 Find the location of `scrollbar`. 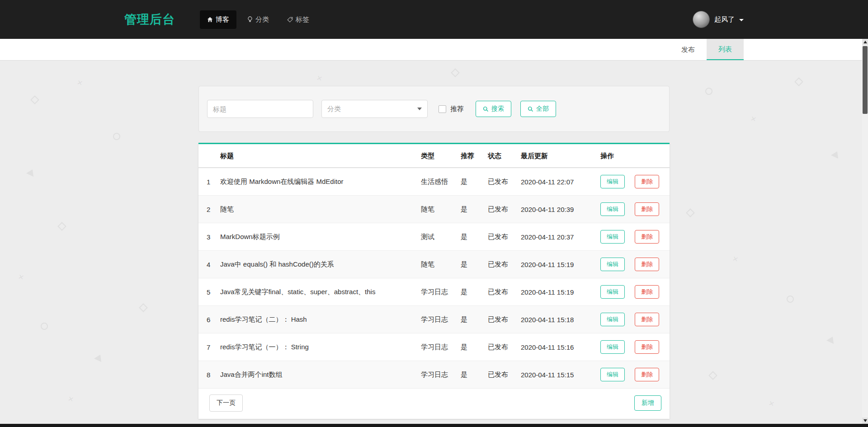

scrollbar is located at coordinates (865, 231).